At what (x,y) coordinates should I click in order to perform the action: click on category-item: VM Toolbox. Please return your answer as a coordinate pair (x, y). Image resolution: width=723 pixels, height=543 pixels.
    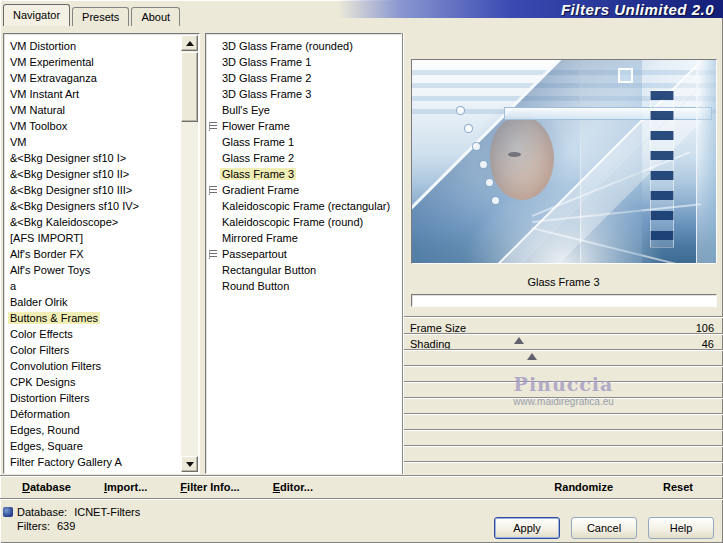
    Looking at the image, I should click on (93, 126).